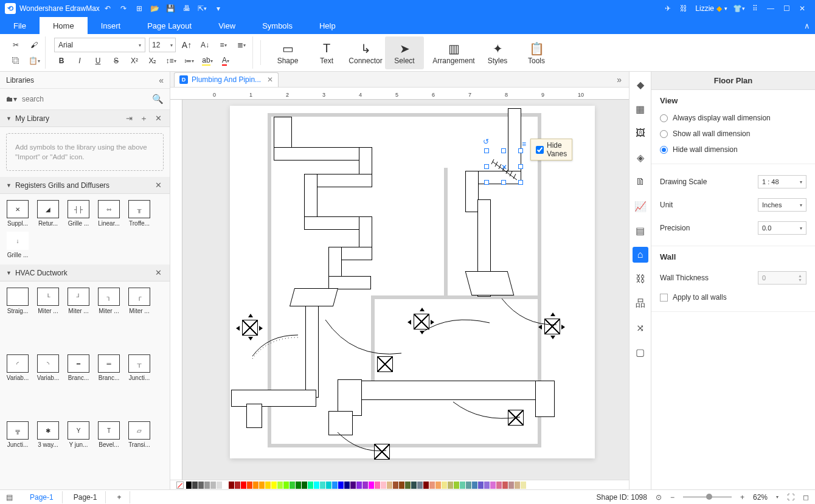  What do you see at coordinates (640, 182) in the screenshot?
I see `page-icon: 🗎` at bounding box center [640, 182].